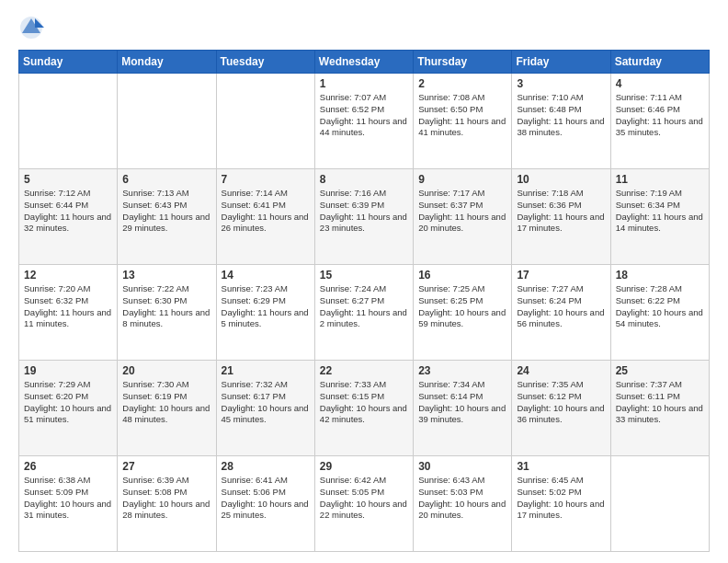 The image size is (728, 563). What do you see at coordinates (68, 217) in the screenshot?
I see `calendar-cell: 5Sunrise: 7:12 AM Sunset: 6:44 PM Daylig…` at bounding box center [68, 217].